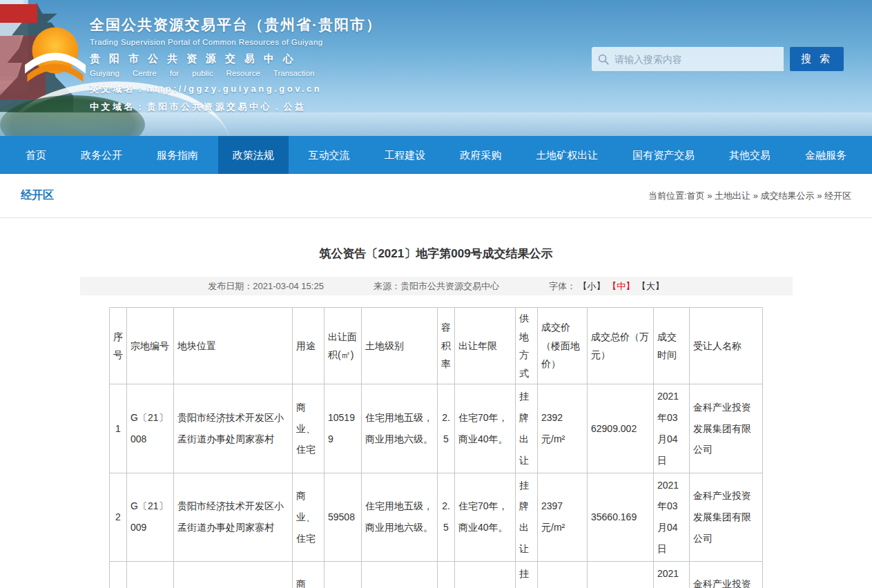 This screenshot has height=588, width=872. Describe the element at coordinates (236, 107) in the screenshot. I see `domain-cn-line: 中文域名：贵阳市公共资源交易中心．公益` at that location.